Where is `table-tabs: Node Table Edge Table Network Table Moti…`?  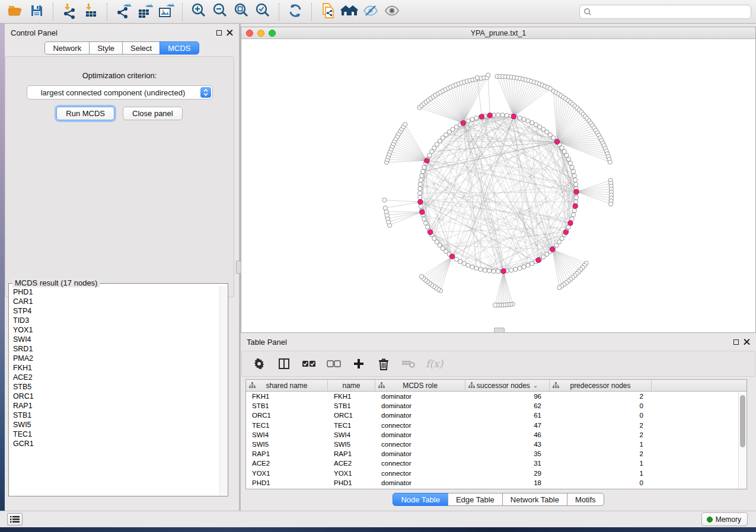
table-tabs: Node Table Edge Table Network Table Moti… is located at coordinates (498, 499).